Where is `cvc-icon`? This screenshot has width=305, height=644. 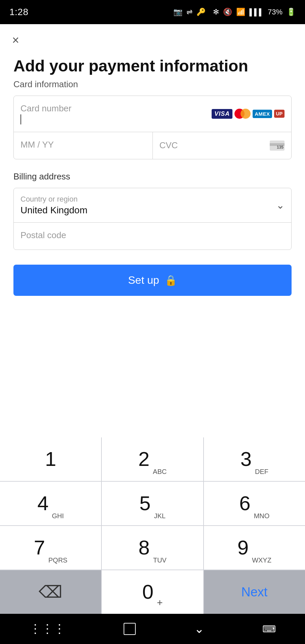
cvc-icon is located at coordinates (277, 146).